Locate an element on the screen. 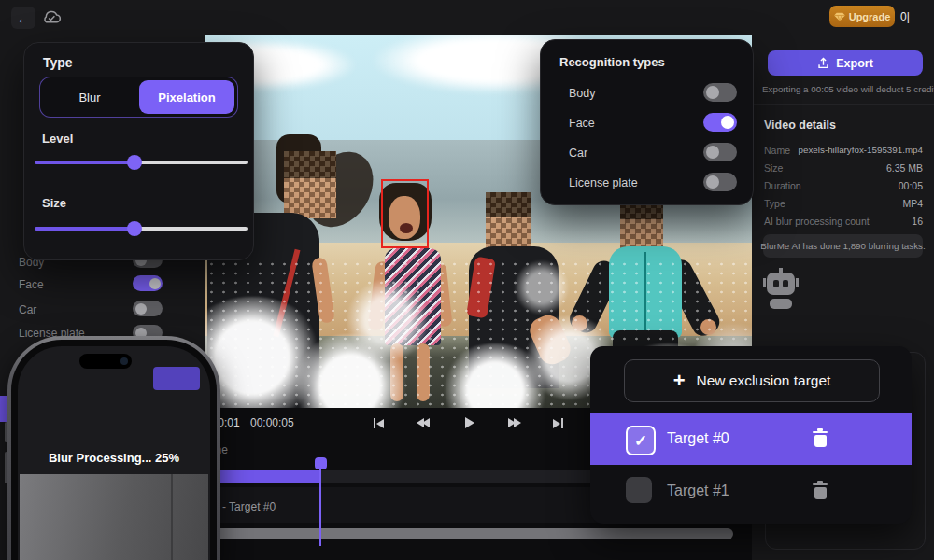  detail-label: Size is located at coordinates (773, 168).